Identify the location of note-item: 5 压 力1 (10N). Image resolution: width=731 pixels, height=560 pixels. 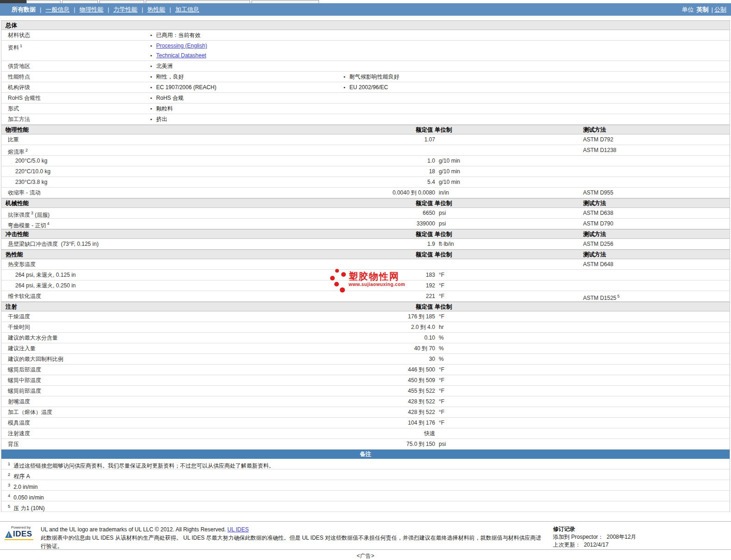
(365, 506).